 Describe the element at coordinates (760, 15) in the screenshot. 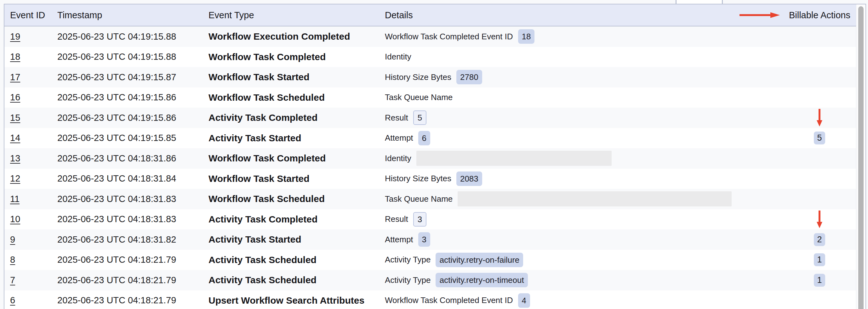

I see `annotation-arrow-right-icon` at that location.